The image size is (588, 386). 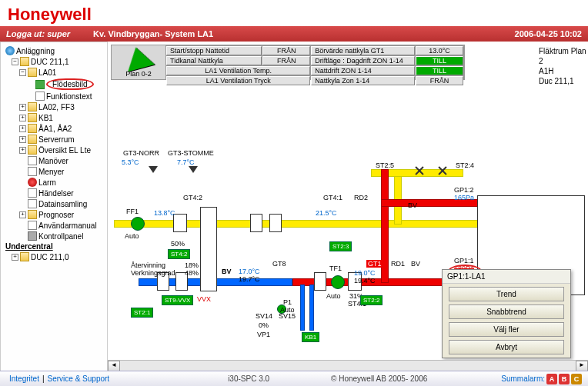 What do you see at coordinates (48, 183) in the screenshot?
I see `tree-larm: Larm` at bounding box center [48, 183].